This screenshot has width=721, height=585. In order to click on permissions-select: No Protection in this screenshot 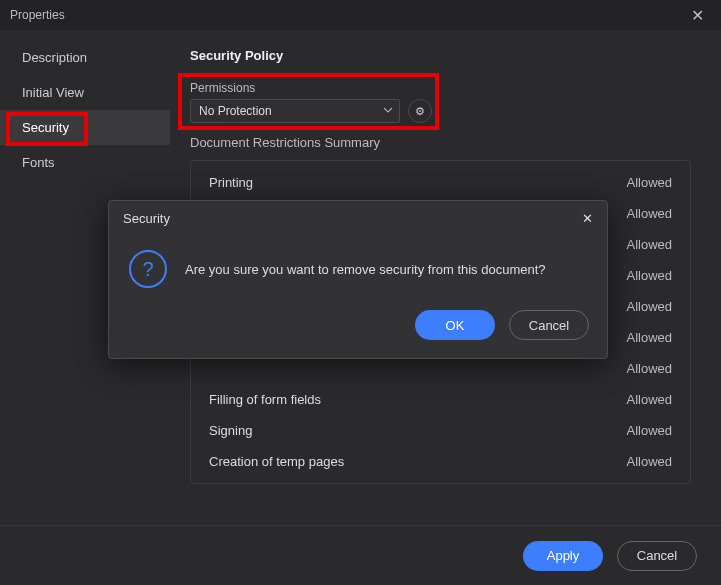, I will do `click(295, 111)`.